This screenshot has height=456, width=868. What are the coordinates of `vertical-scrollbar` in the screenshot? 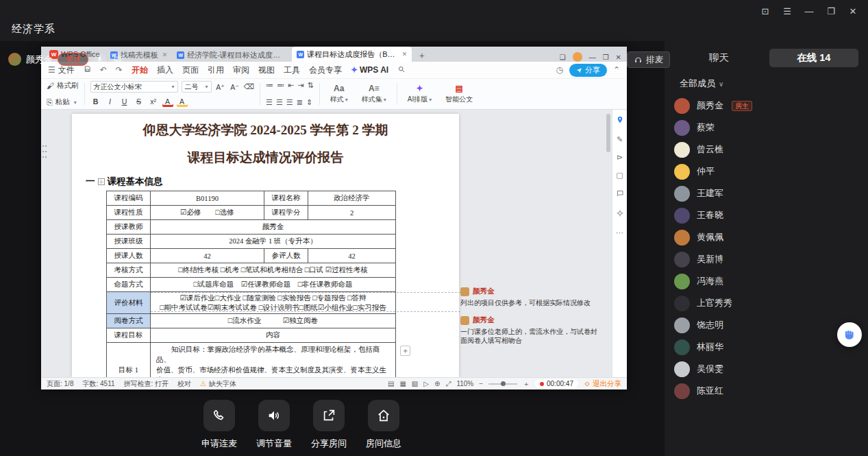 It's located at (608, 133).